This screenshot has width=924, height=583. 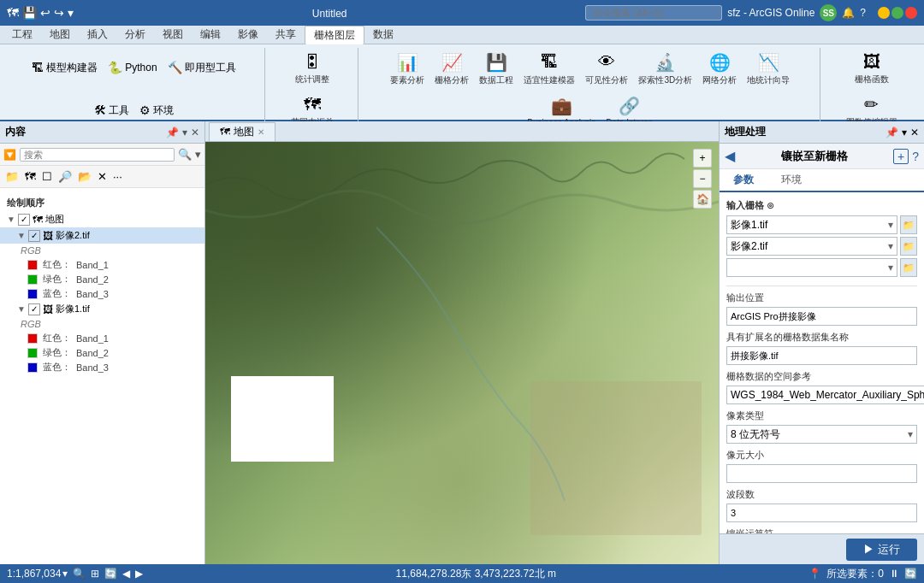 What do you see at coordinates (12, 176) in the screenshot?
I see `add-layer-icon: 📁` at bounding box center [12, 176].